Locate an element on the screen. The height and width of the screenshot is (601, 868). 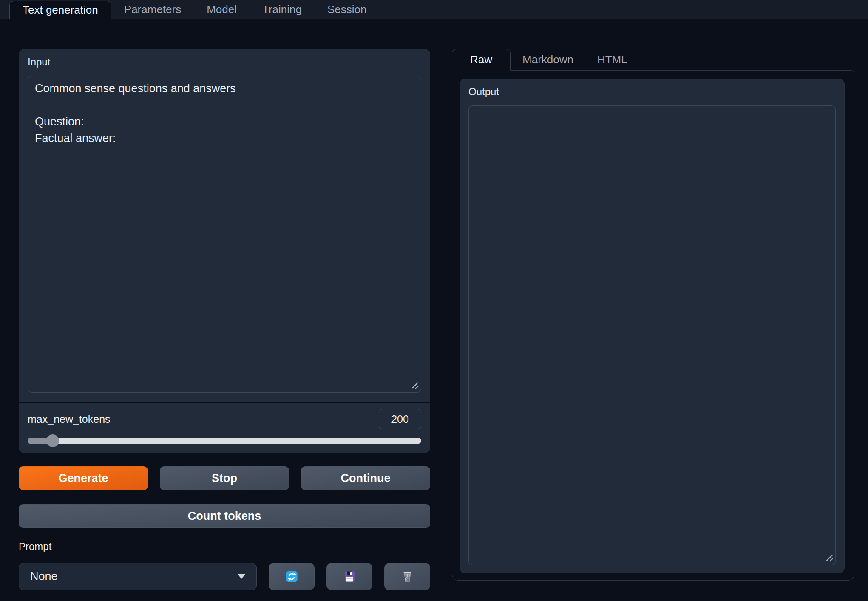
tab-session: Session is located at coordinates (347, 9).